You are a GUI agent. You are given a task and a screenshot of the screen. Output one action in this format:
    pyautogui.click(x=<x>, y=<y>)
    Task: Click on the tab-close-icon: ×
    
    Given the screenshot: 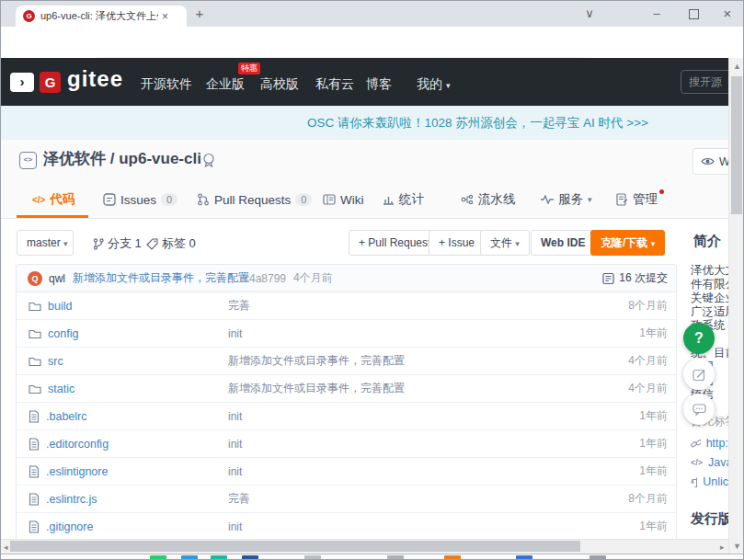 What is the action you would take?
    pyautogui.click(x=166, y=17)
    